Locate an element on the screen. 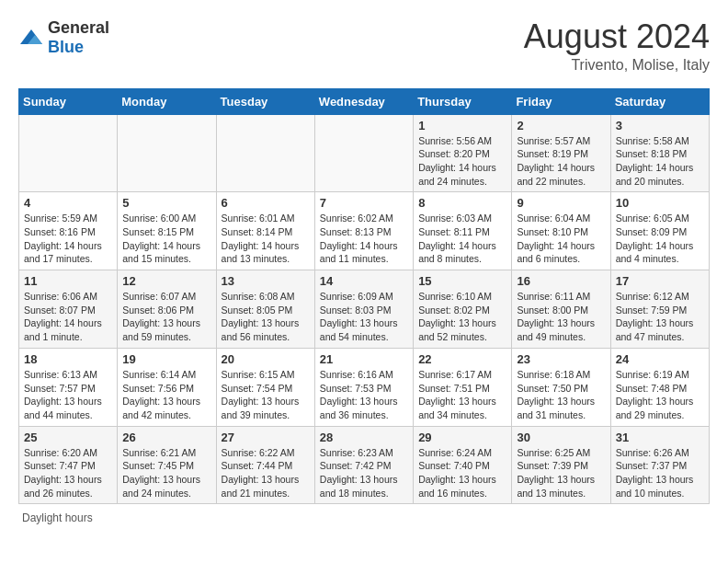  cell-date: 8 is located at coordinates (462, 202).